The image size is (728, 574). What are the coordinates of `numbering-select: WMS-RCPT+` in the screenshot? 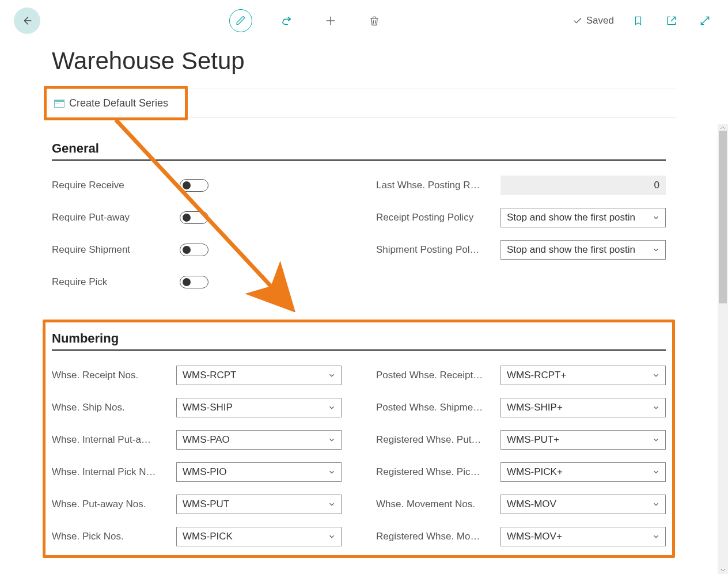 It's located at (583, 375).